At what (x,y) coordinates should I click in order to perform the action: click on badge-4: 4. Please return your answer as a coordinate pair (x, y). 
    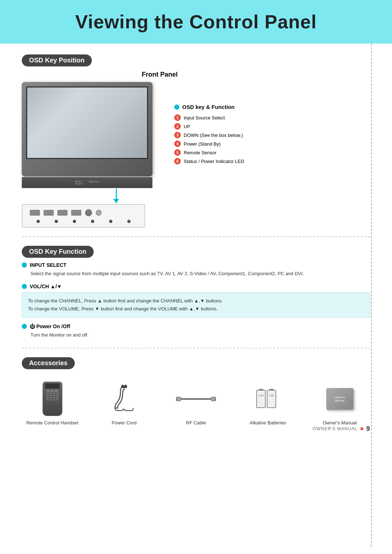
    Looking at the image, I should click on (177, 144).